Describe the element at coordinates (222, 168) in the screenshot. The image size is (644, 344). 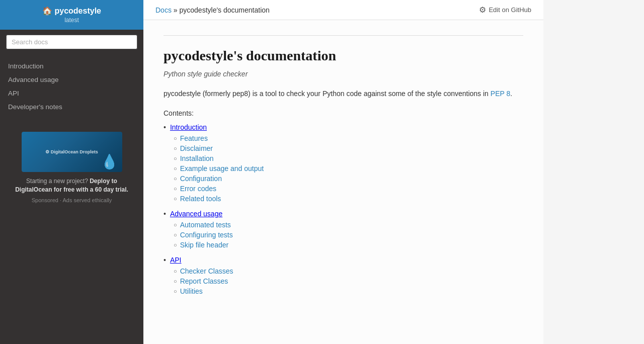
I see `toc-link-example-usage: Example usage and output` at that location.